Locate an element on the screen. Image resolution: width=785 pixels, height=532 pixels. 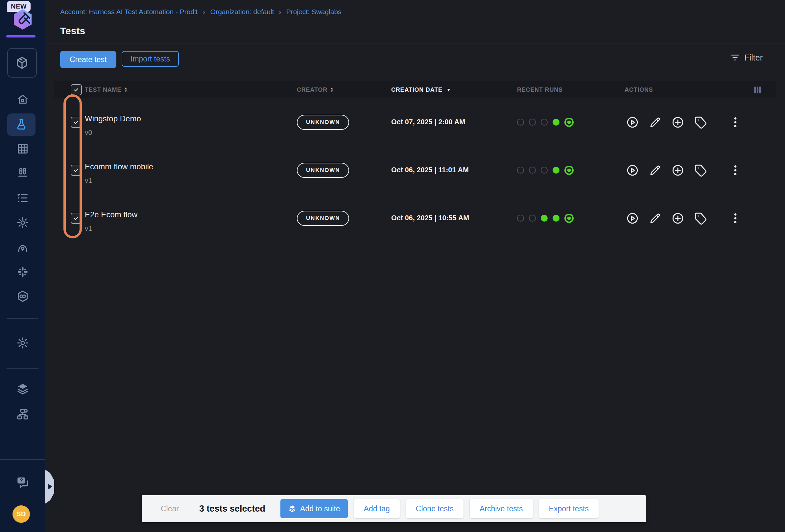
chat-help-icon: ? is located at coordinates (23, 482).